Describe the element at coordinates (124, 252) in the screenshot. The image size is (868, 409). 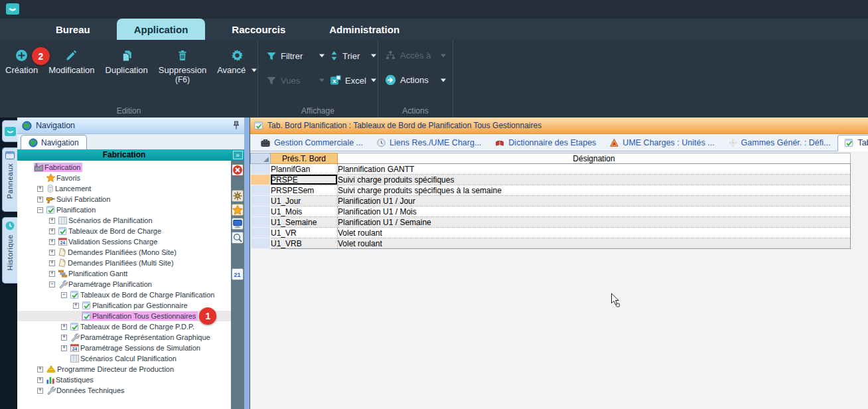
I see `tree-item-demandes-planifiees-mono-site: +Demandes Planifiées (Mono Site)` at that location.